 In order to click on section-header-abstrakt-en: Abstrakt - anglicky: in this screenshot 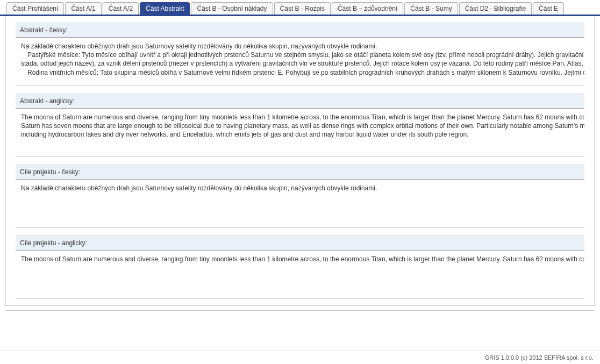, I will do `click(300, 101)`.